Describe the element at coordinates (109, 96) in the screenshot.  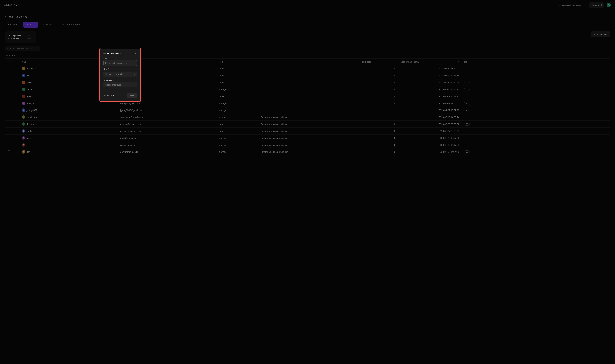
I see `modal-total-label: Total 0 users` at that location.